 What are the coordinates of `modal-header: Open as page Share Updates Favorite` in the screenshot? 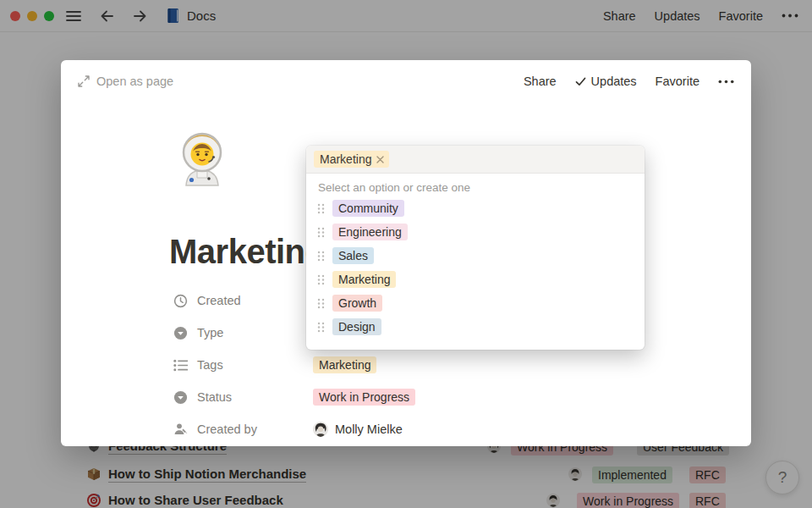 It's located at (406, 81).